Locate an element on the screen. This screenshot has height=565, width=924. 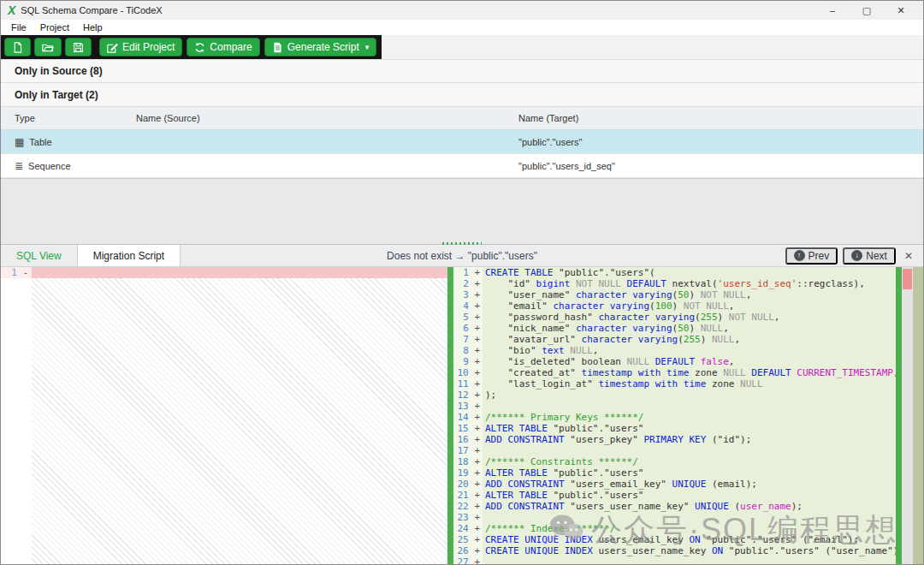
section-only-in-source: Only in Source (8) is located at coordinates (462, 71).